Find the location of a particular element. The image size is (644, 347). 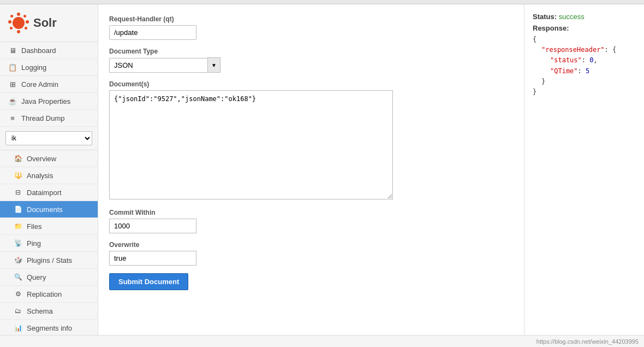

core-nav-label: Query is located at coordinates (36, 278).